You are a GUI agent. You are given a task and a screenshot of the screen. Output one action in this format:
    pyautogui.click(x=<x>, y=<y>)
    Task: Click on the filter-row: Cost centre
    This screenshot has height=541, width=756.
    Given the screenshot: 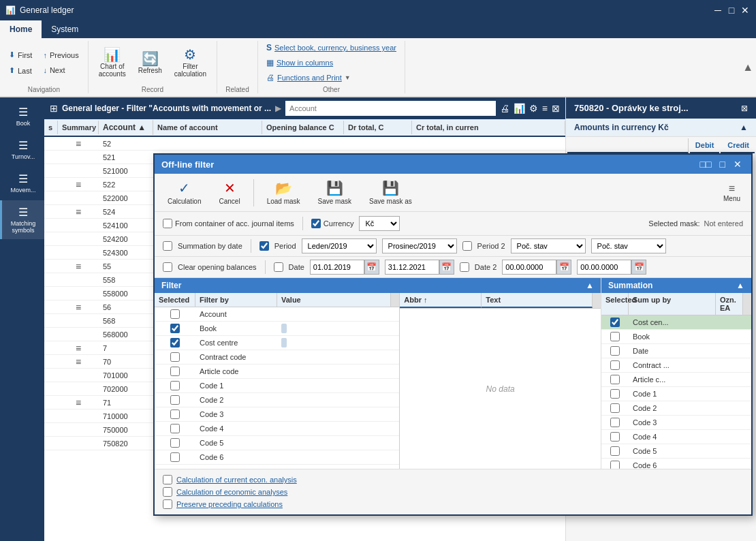 What is the action you would take?
    pyautogui.click(x=277, y=343)
    